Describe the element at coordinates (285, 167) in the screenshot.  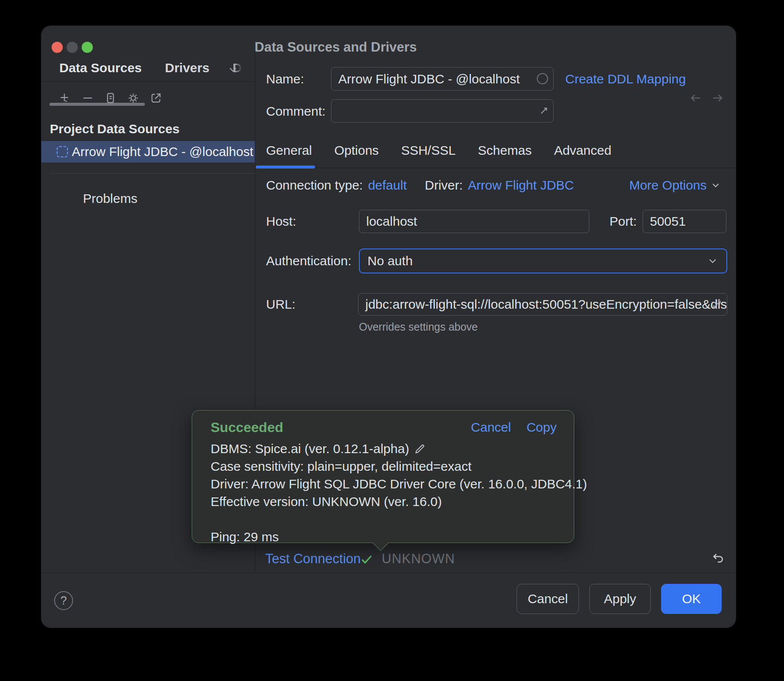
I see `active-config-tab-indicator` at that location.